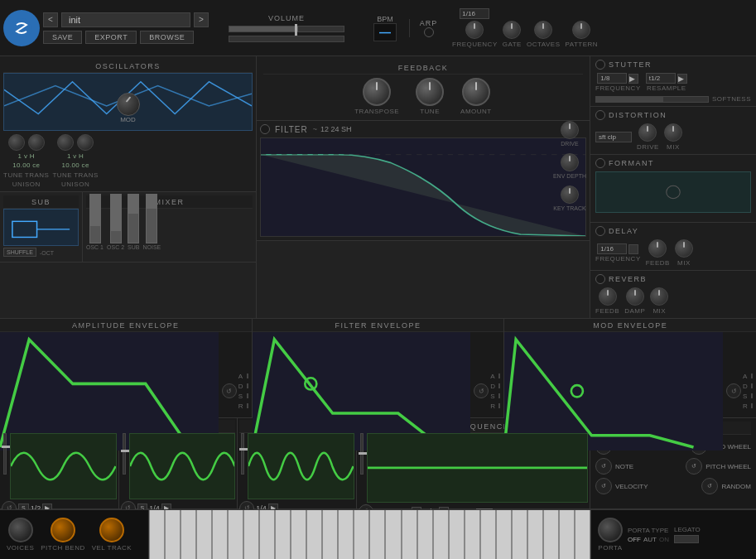 The height and width of the screenshot is (559, 756). I want to click on pitch-wheel-button: ↺, so click(694, 466).